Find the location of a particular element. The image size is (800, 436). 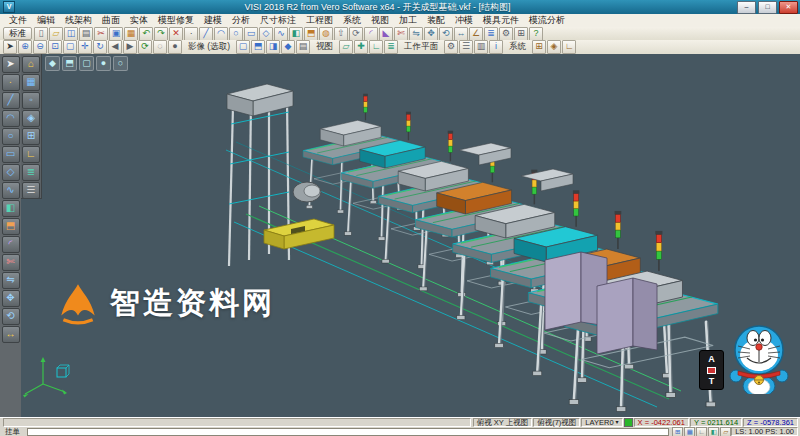

scale-icon: ↔ is located at coordinates (461, 34).